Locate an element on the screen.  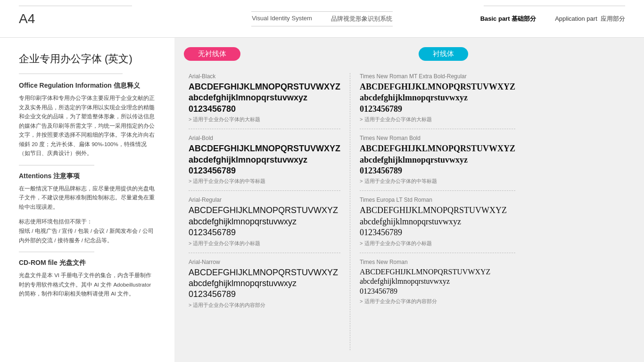
page-number: A4 is located at coordinates (27, 19).